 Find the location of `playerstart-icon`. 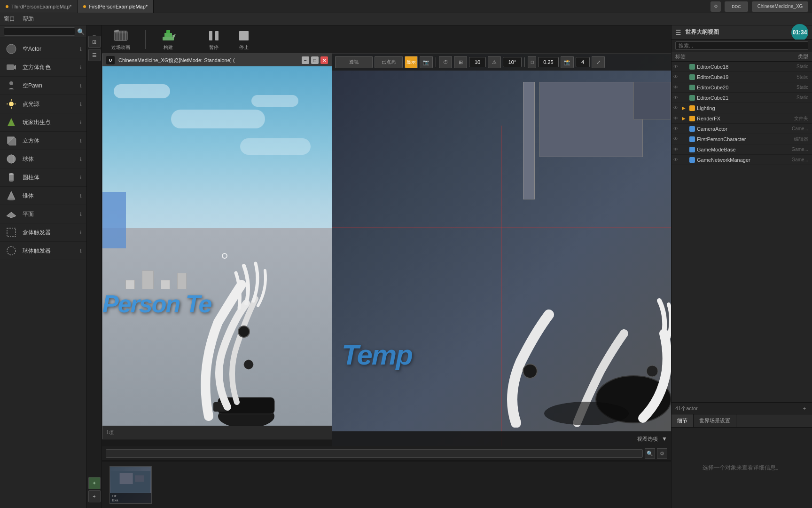

playerstart-icon is located at coordinates (11, 122).